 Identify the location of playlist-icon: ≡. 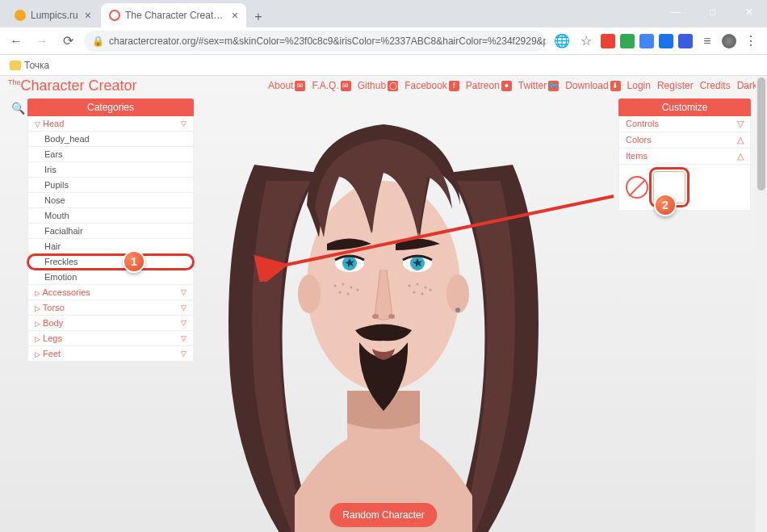
(707, 41).